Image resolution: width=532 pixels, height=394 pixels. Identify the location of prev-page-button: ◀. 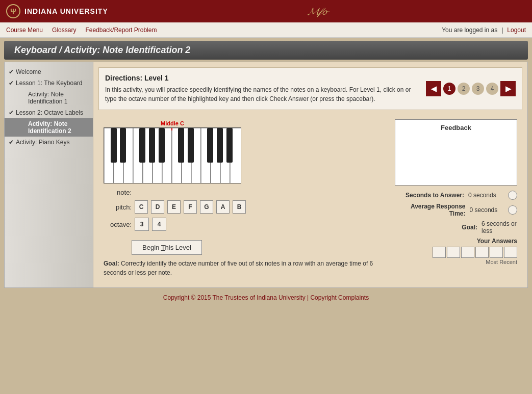
(434, 89).